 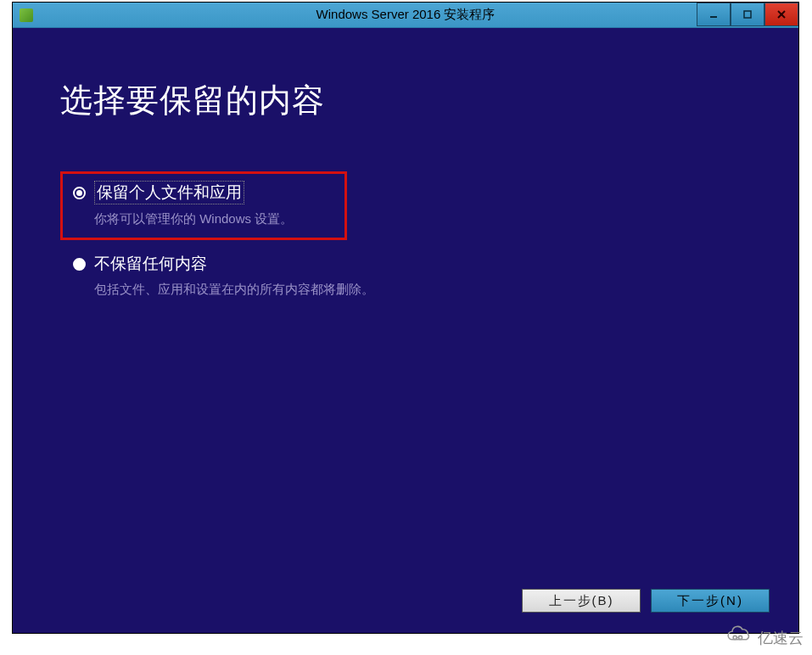 I want to click on option-description: 包括文件、应用和设置在内的所有内容都将删除。, so click(x=258, y=290).